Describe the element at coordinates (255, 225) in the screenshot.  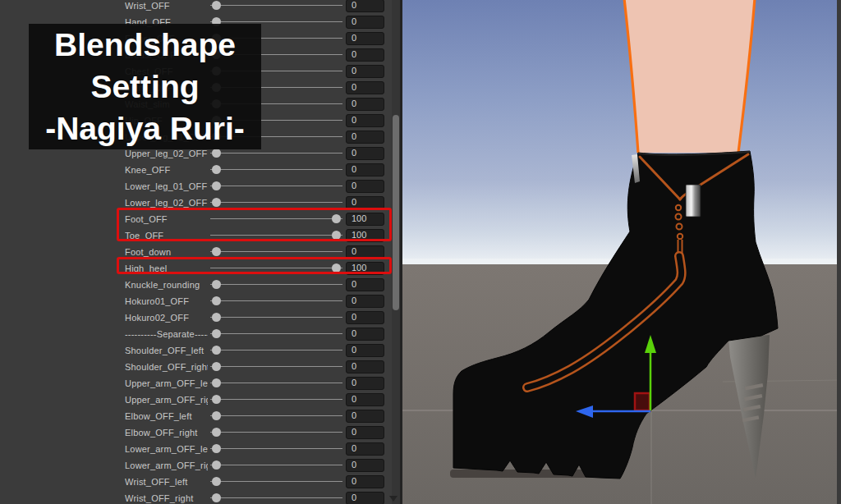
I see `highlight-box` at that location.